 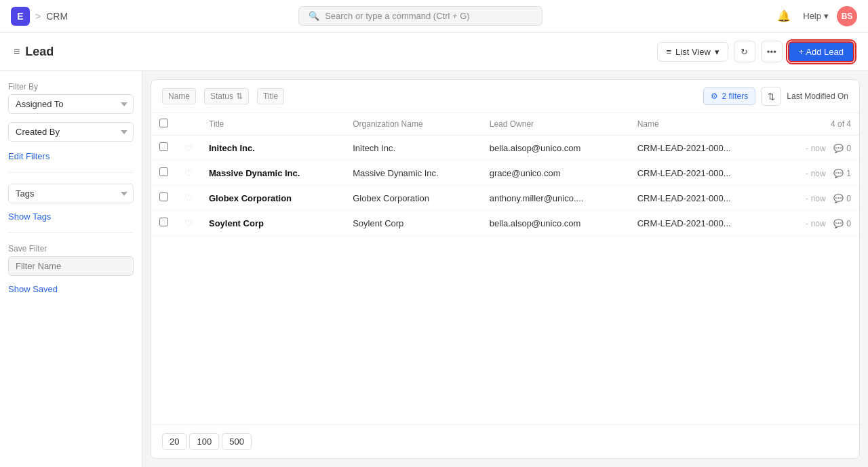 What do you see at coordinates (273, 125) in the screenshot?
I see `title-header: Title` at bounding box center [273, 125].